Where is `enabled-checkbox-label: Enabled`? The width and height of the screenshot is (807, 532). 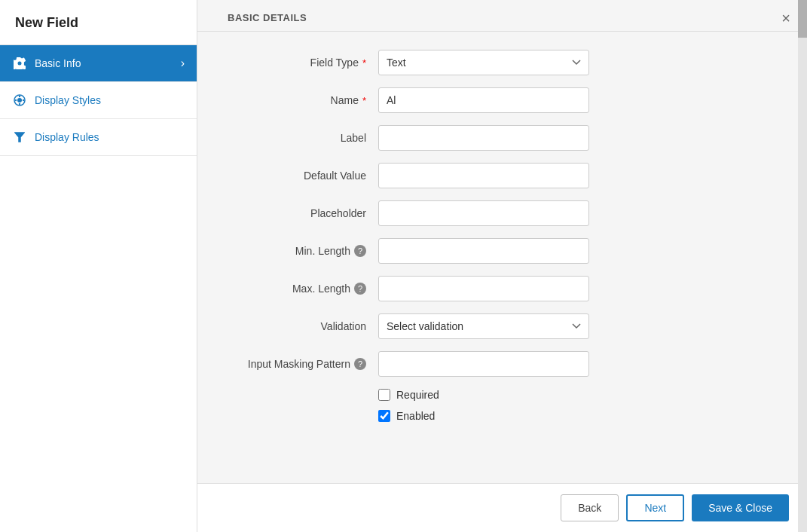 enabled-checkbox-label: Enabled is located at coordinates (416, 416).